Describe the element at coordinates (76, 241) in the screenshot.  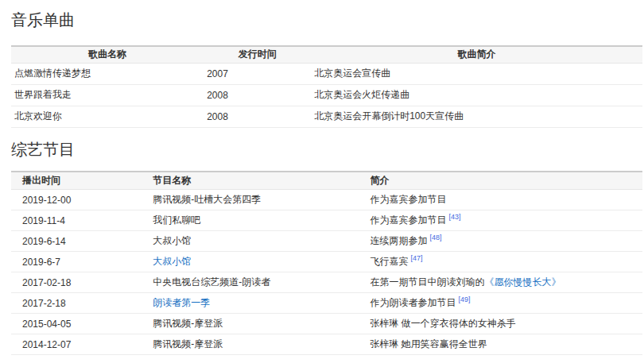
I see `table-cell: 2019-6-14` at that location.